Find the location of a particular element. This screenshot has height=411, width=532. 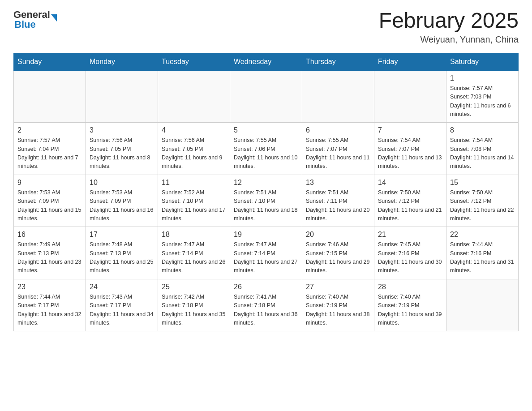

day-info: Sunrise: 7:57 AMSunset: 7:04 PMDaylight:… is located at coordinates (50, 154).